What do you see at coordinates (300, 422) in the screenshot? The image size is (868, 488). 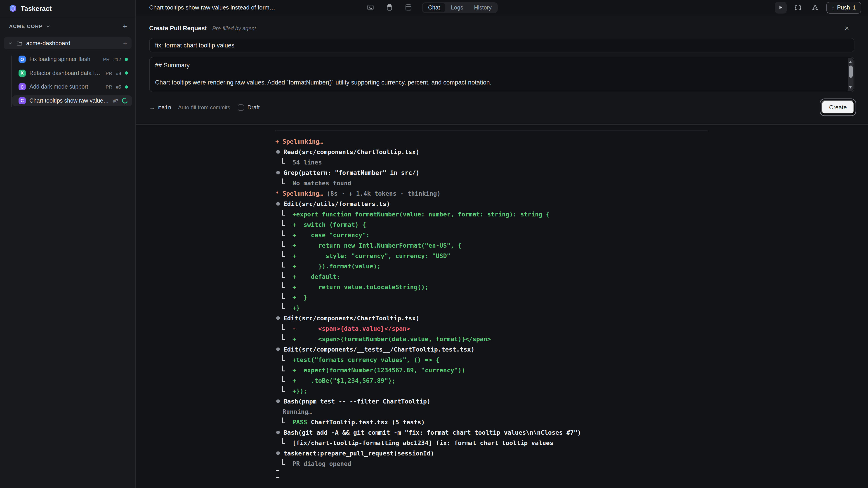 I see `terminal-text: PASS` at bounding box center [300, 422].